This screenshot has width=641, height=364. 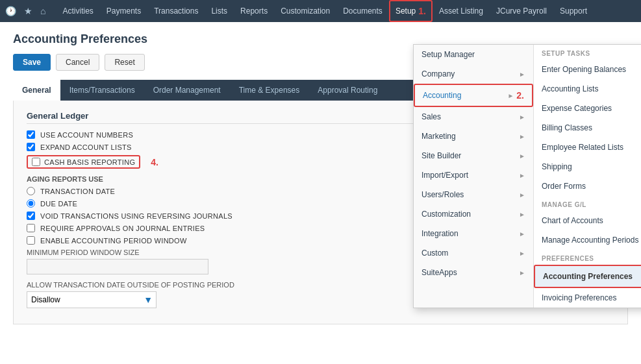 I want to click on nav-asset-listing: Asset Listing, so click(x=461, y=11).